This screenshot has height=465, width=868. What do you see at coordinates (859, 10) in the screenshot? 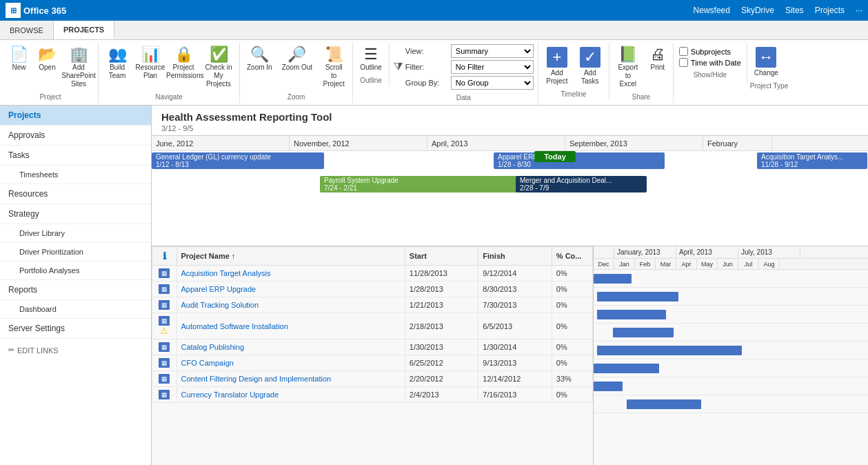
I see `nav-more: ···` at bounding box center [859, 10].